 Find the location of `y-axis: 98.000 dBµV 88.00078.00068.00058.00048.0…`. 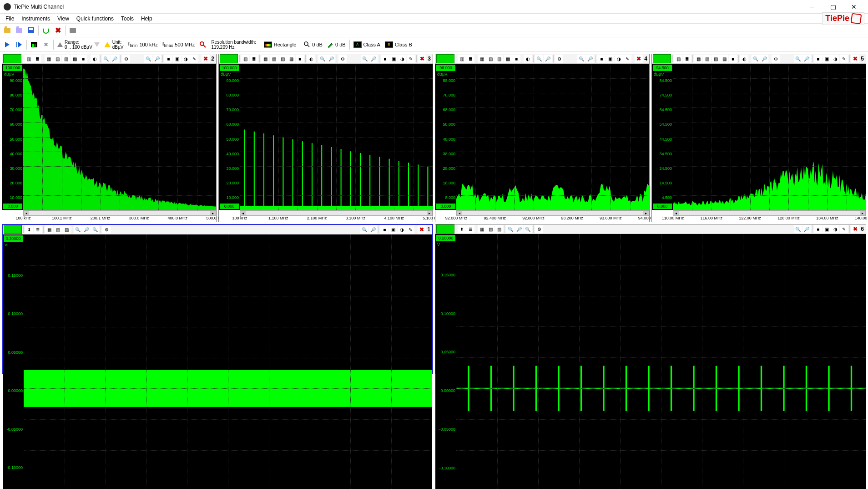

y-axis: 98.000 dBµV 88.00078.00068.00058.00048.0… is located at coordinates (446, 137).